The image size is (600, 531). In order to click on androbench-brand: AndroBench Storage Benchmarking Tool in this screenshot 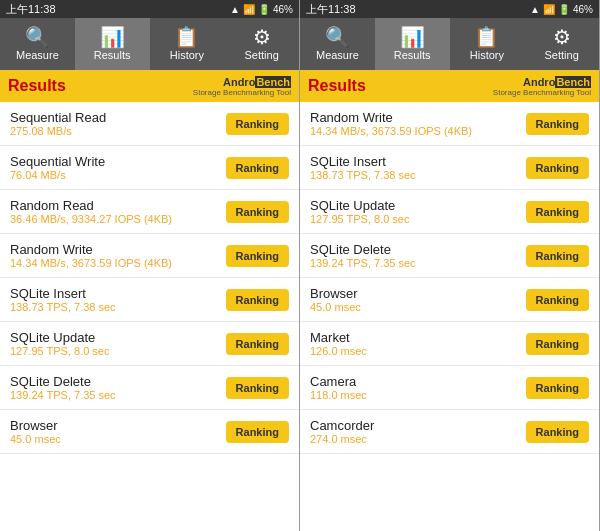, I will do `click(242, 86)`.